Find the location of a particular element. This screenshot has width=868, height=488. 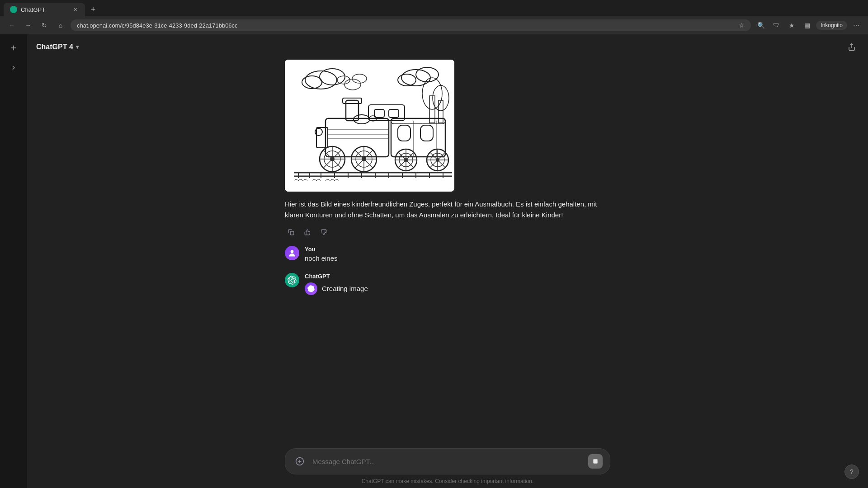

user-message-text: noch eines is located at coordinates (321, 258).